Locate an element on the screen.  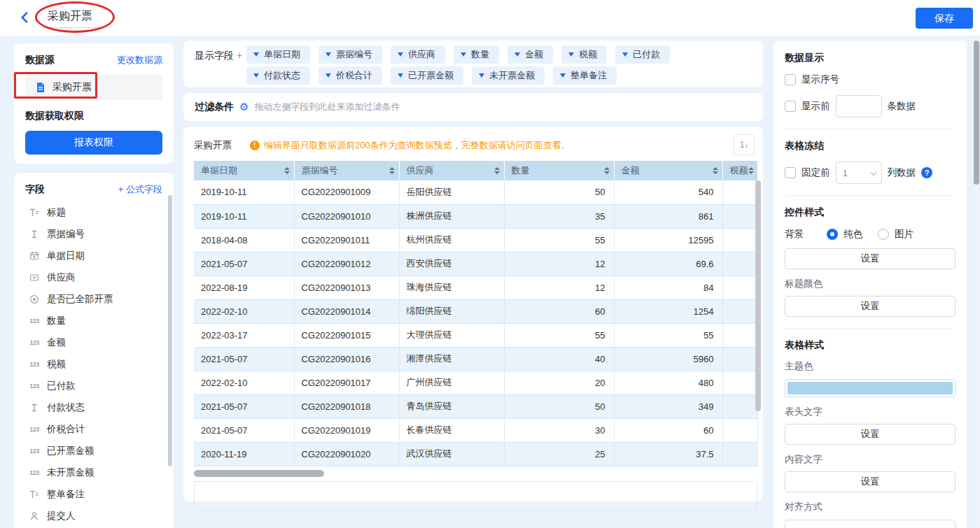
top-n-input is located at coordinates (859, 106).